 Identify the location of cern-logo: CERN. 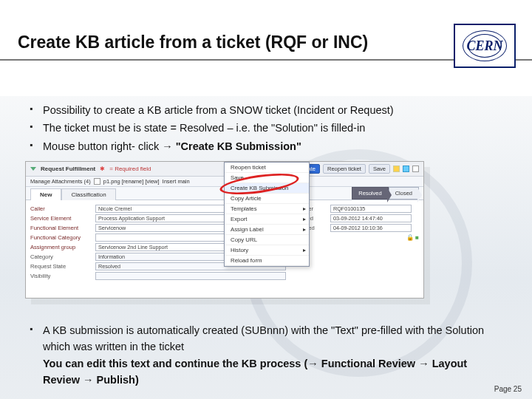
(485, 46).